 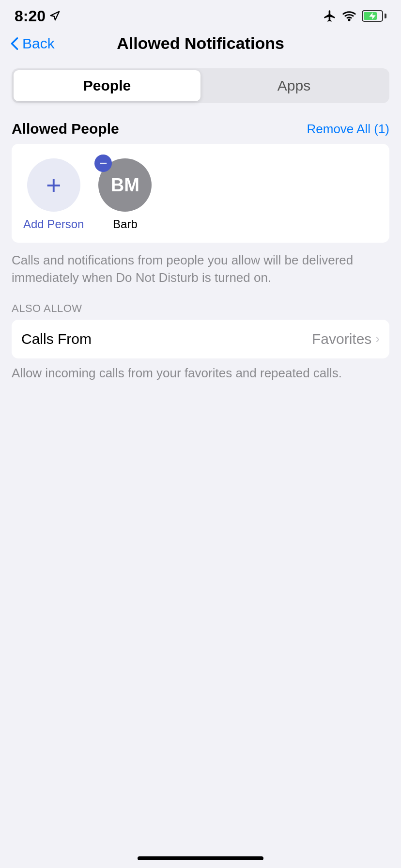 What do you see at coordinates (349, 16) in the screenshot?
I see `wifi-icon` at bounding box center [349, 16].